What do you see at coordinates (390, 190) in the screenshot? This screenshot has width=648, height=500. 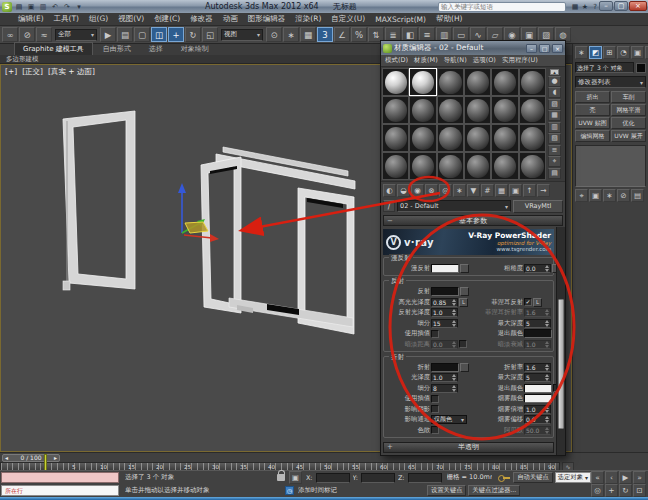 I see `get-material-icon: ◐` at bounding box center [390, 190].